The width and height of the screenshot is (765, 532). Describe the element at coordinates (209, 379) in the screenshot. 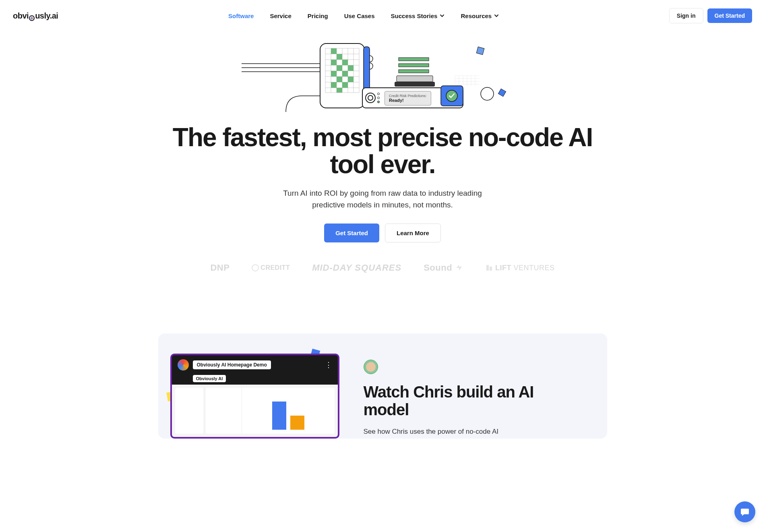

I see `video-player-subtitle: Obviously AI` at that location.